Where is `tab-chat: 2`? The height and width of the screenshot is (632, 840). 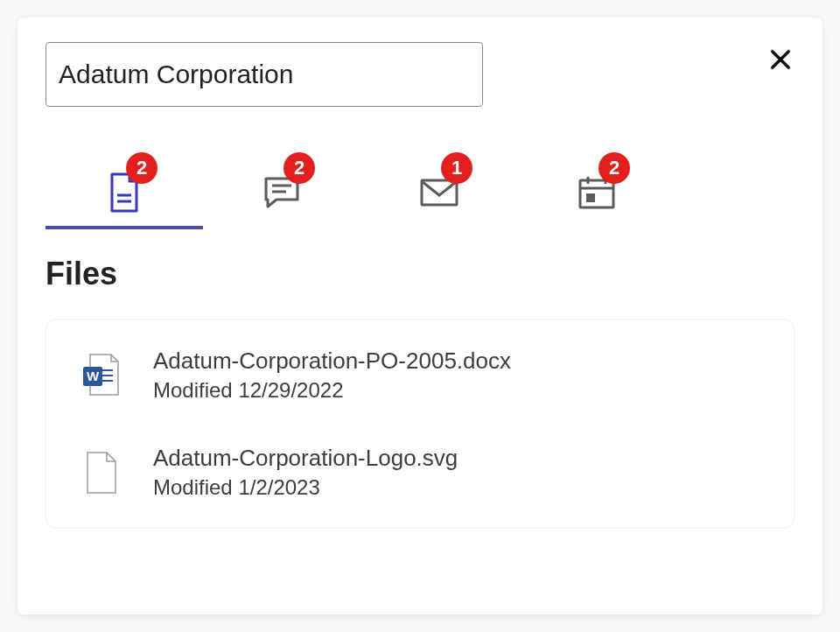 tab-chat: 2 is located at coordinates (282, 194).